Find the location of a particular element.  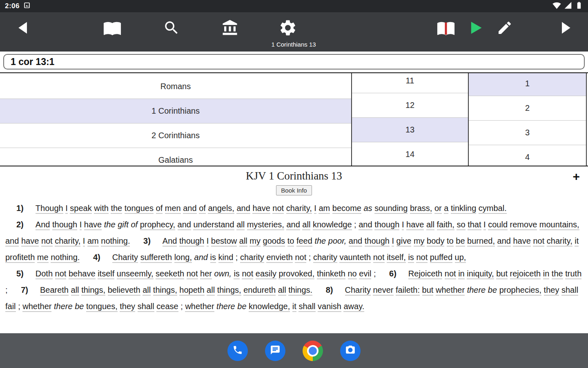

word: goods is located at coordinates (274, 241).